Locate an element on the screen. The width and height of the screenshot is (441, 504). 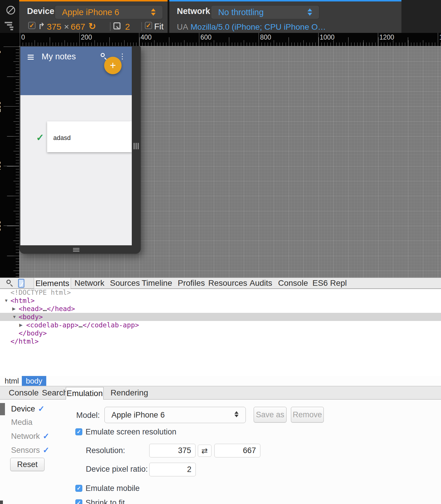
tab-sources: Sources is located at coordinates (125, 283).